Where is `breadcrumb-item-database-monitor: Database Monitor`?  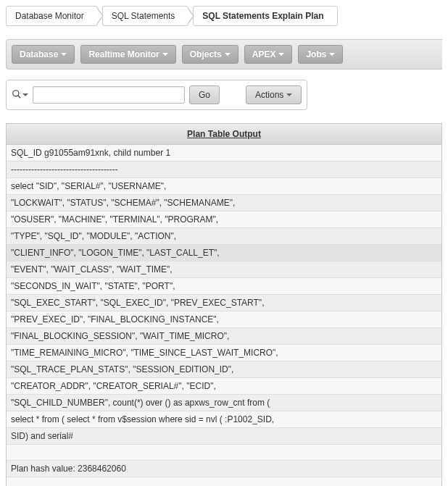 breadcrumb-item-database-monitor: Database Monitor is located at coordinates (52, 16).